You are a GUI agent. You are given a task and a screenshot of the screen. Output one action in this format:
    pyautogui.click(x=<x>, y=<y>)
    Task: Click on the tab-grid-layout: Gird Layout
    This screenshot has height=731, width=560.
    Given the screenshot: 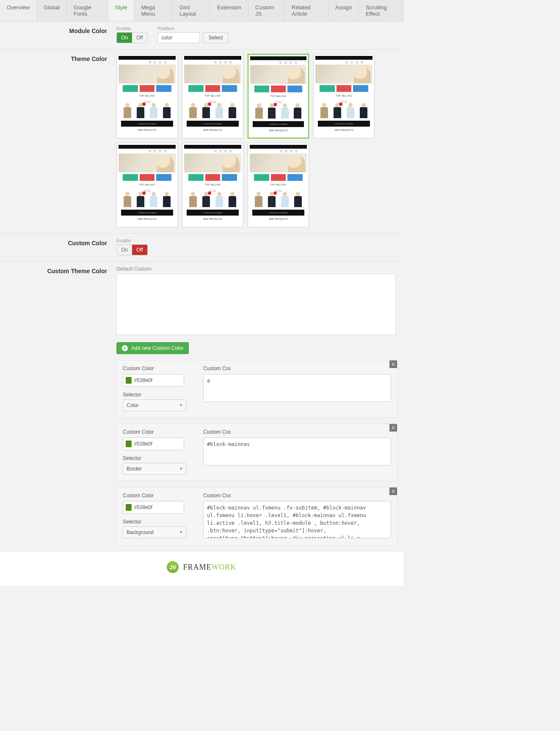 What is the action you would take?
    pyautogui.click(x=191, y=11)
    